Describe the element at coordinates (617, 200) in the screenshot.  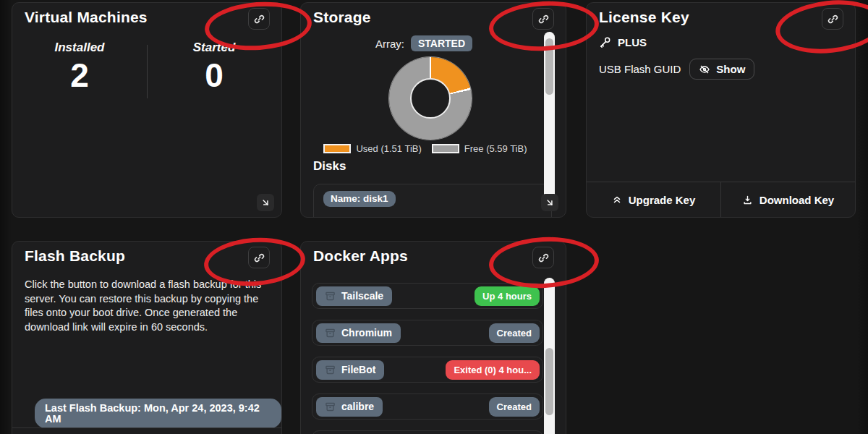
I see `angles-up-icon` at that location.